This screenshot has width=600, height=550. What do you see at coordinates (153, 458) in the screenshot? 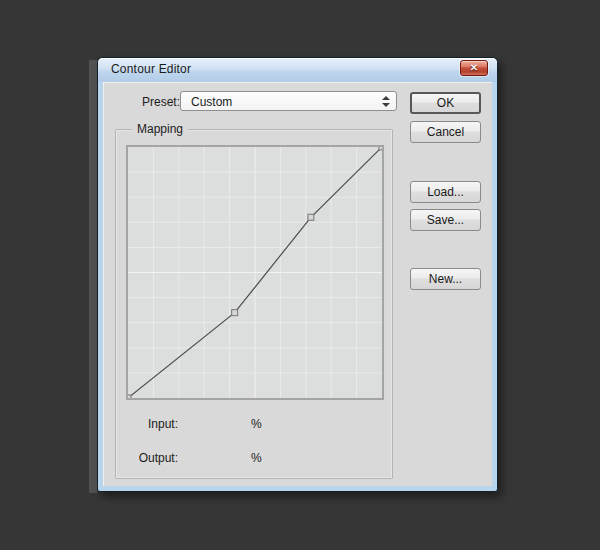
I see `output-label: Output:` at bounding box center [153, 458].